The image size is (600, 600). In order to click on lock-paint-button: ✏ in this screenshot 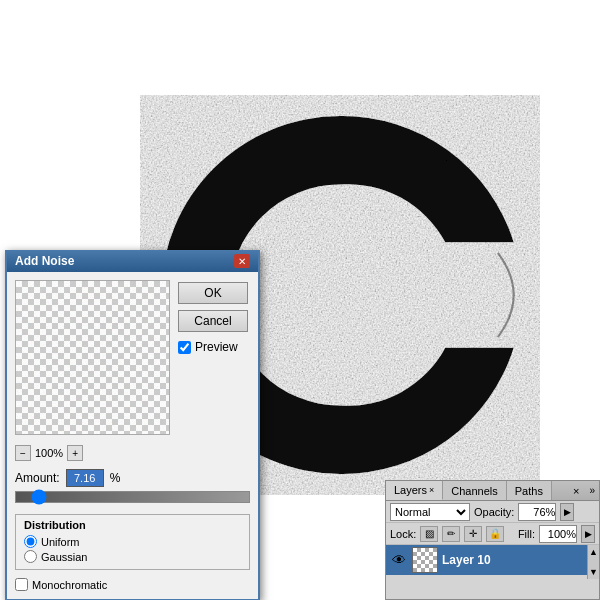, I will do `click(451, 534)`.